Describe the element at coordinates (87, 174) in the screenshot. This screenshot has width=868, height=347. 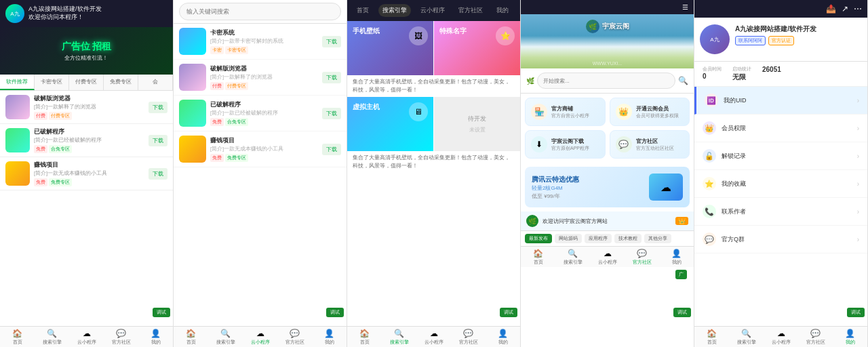
I see `list-item: 赚钱项目 [简介]一款无成本赚钱的小工具 免费 免费专区 下载` at that location.